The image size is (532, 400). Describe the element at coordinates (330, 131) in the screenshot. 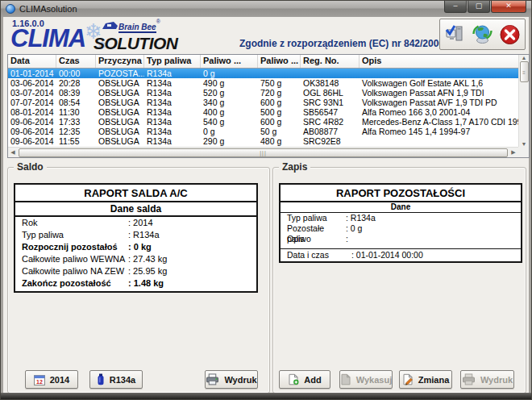

I see `table-cell: AB08877` at that location.